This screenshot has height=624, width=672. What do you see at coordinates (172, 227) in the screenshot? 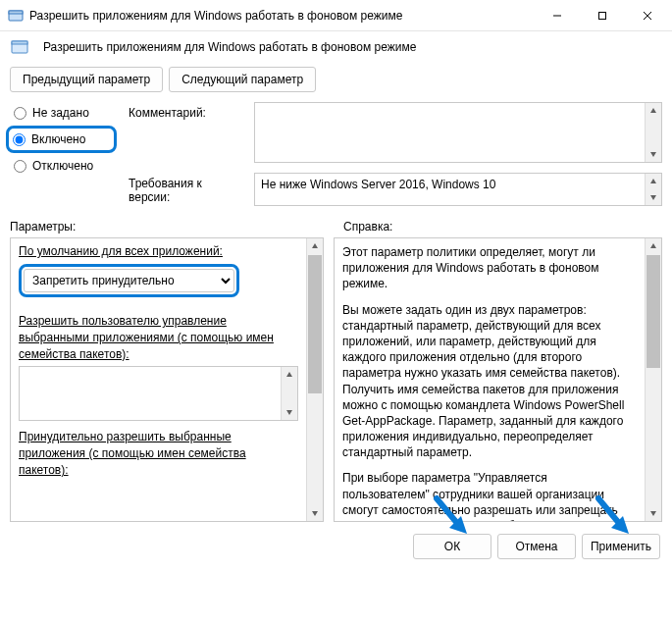
I see `options-section-label: Параметры:` at bounding box center [172, 227].